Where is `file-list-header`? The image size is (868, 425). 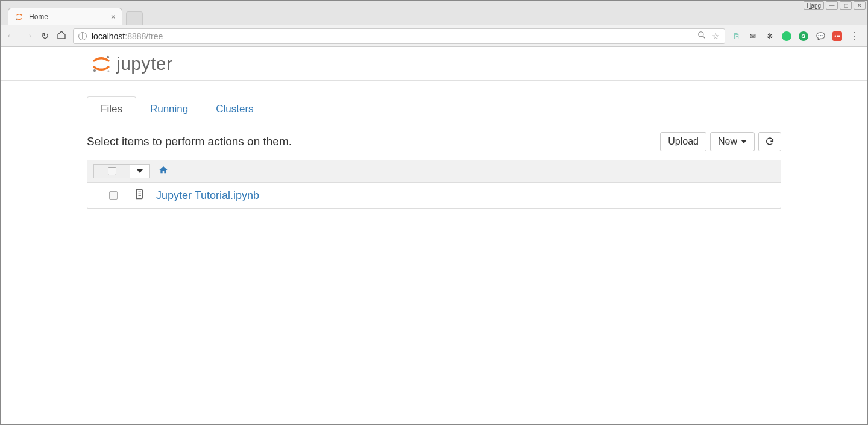
file-list-header is located at coordinates (434, 171).